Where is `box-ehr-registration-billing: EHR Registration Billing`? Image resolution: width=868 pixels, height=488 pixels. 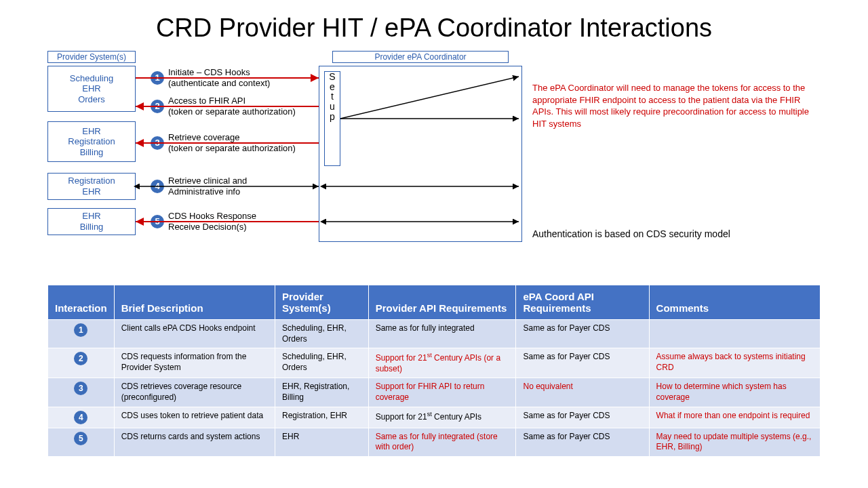 box-ehr-registration-billing: EHR Registration Billing is located at coordinates (92, 142).